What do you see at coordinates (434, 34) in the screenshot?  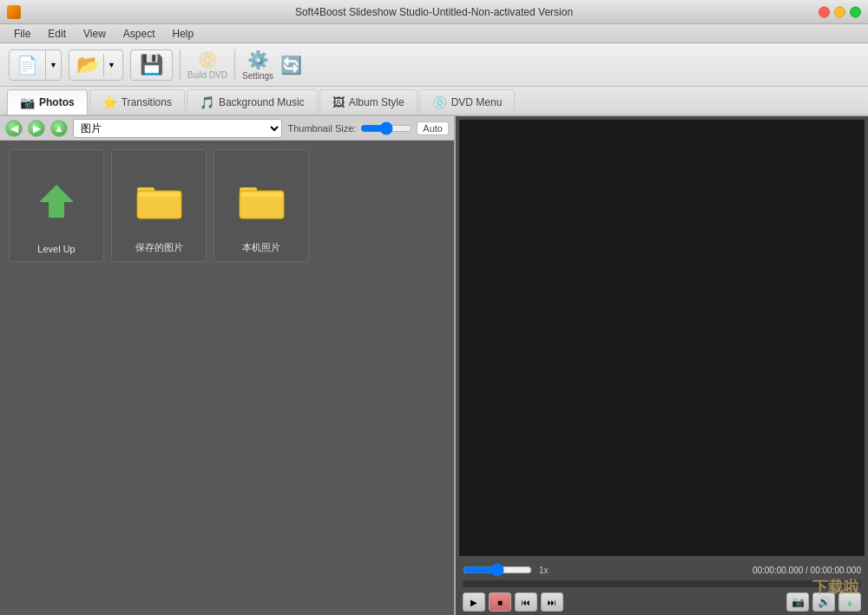 I see `menubar: File Edit View Aspect Help` at bounding box center [434, 34].